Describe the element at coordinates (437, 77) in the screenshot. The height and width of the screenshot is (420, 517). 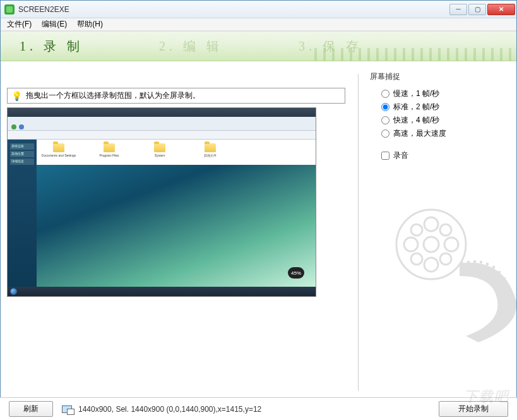
I see `capture-group-title: 屏幕捕捉` at that location.